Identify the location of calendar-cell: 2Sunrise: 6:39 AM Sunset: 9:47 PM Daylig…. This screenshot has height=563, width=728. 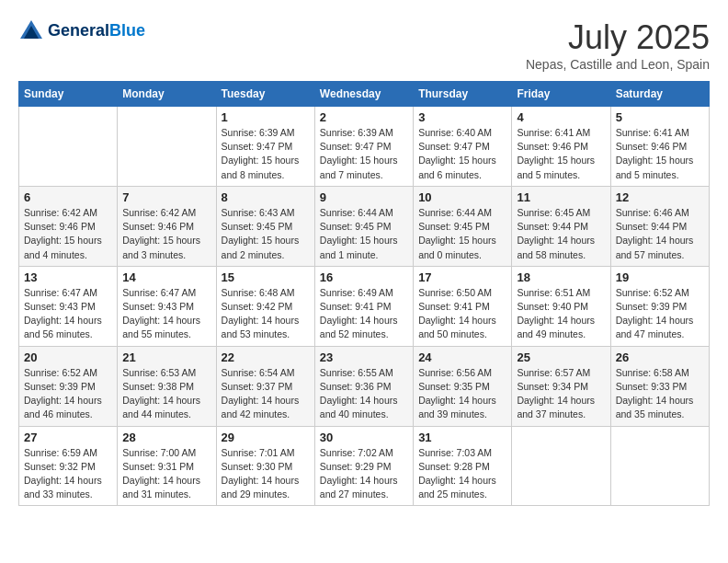
(364, 147).